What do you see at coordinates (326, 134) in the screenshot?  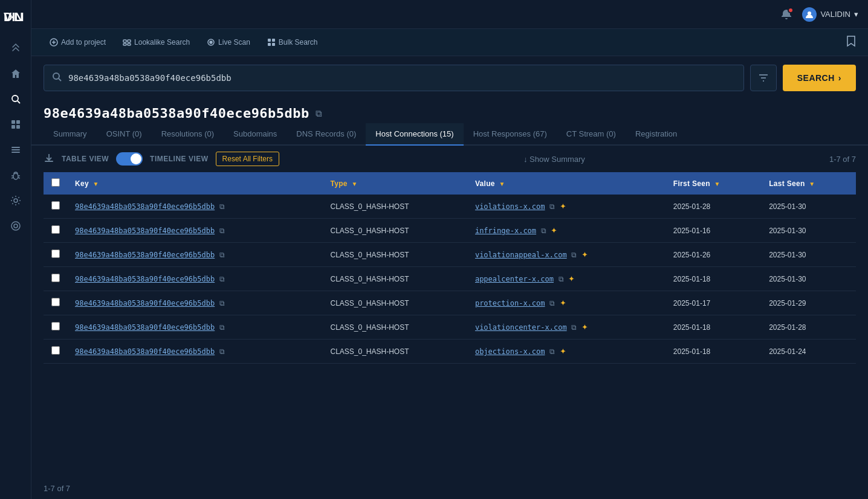 I see `tab-dns-records: DNS Records (0)` at bounding box center [326, 134].